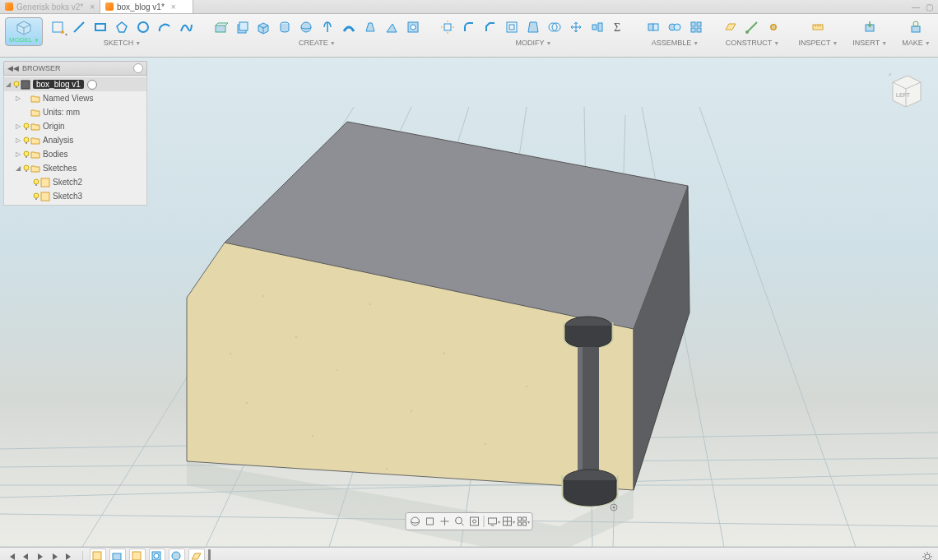 Image resolution: width=938 pixels, height=560 pixels. Describe the element at coordinates (576, 27) in the screenshot. I see `move-button` at that location.